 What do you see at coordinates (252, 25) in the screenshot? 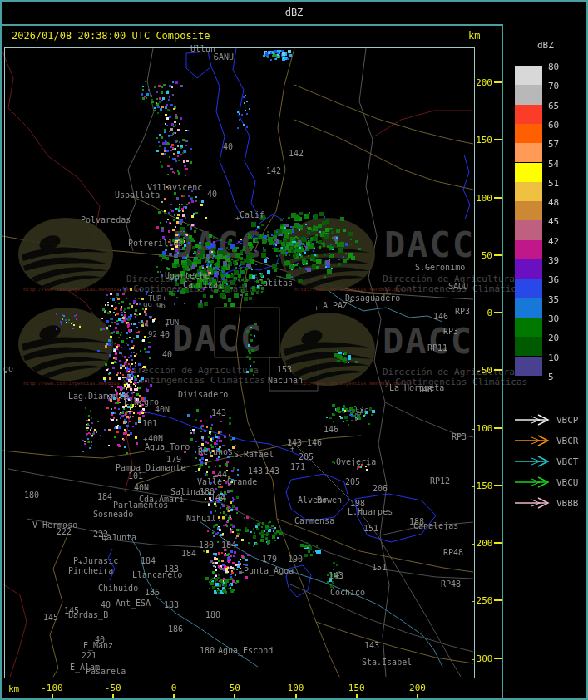
I see `titlebar-divider-line` at bounding box center [252, 25].